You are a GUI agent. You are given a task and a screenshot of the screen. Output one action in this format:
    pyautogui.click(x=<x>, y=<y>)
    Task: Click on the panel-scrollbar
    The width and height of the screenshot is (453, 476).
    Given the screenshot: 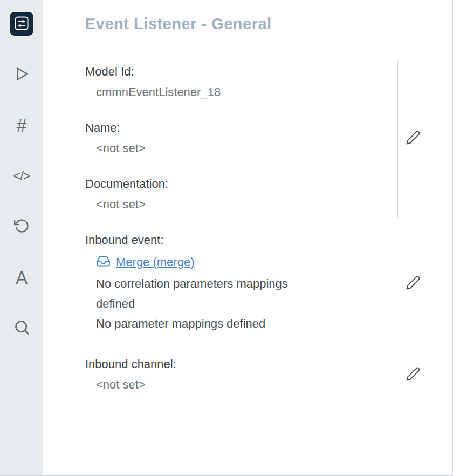 What is the action you would take?
    pyautogui.click(x=397, y=139)
    